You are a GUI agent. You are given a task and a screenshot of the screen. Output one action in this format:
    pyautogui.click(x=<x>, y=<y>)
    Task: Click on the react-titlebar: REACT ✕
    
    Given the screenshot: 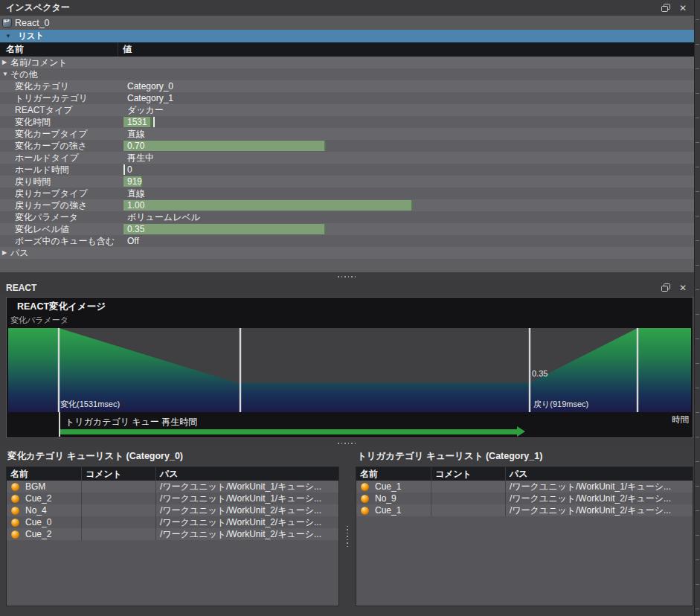 What is the action you would take?
    pyautogui.click(x=347, y=287)
    